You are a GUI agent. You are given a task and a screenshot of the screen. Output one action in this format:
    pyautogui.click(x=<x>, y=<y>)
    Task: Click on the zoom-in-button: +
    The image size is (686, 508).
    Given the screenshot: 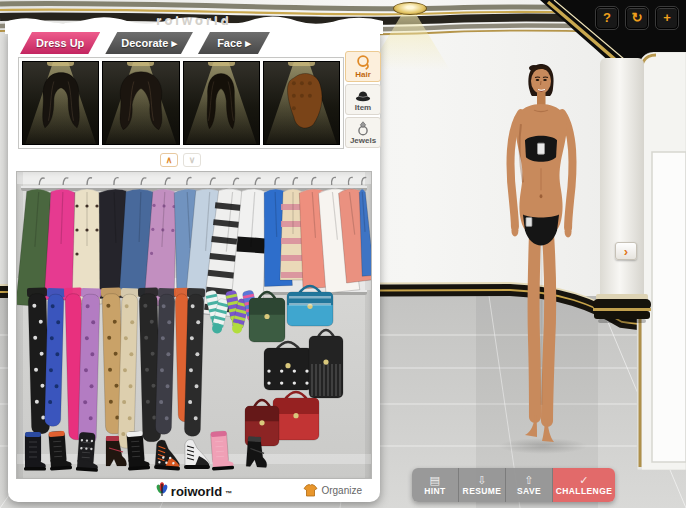 What is the action you would take?
    pyautogui.click(x=667, y=18)
    